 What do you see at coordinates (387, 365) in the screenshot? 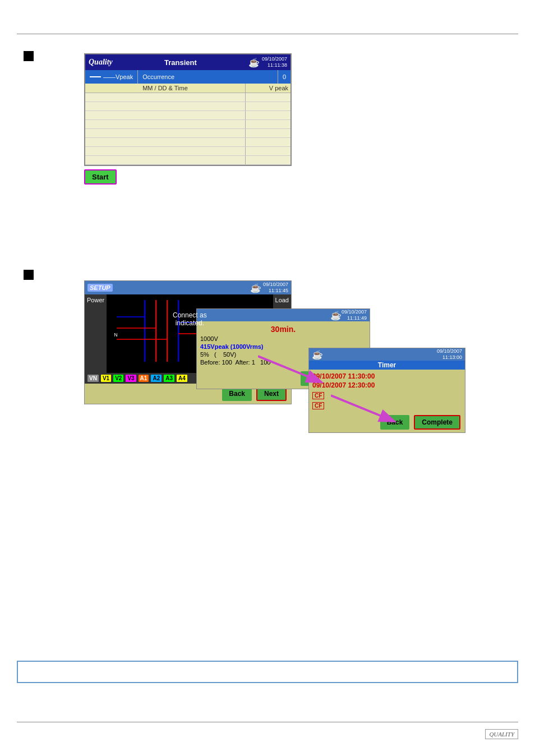
I see `timer-label: Timer` at bounding box center [387, 365].